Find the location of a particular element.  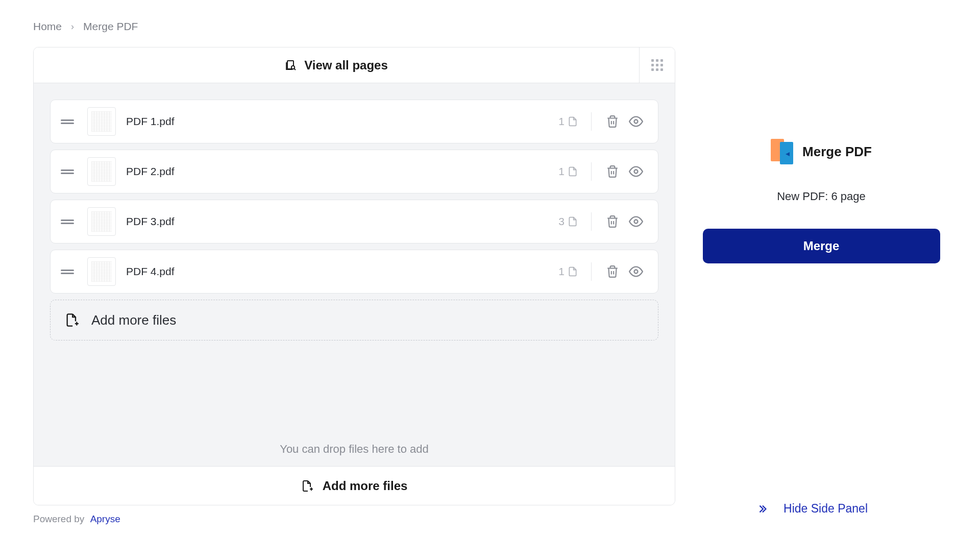

file-name: PDF 4.pdf is located at coordinates (342, 272).